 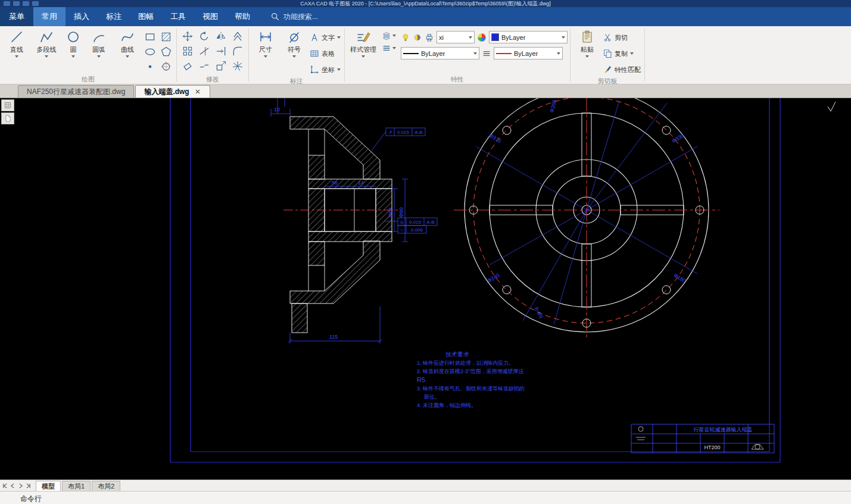 What do you see at coordinates (210, 17) in the screenshot?
I see `tab-view: 视图` at bounding box center [210, 17].